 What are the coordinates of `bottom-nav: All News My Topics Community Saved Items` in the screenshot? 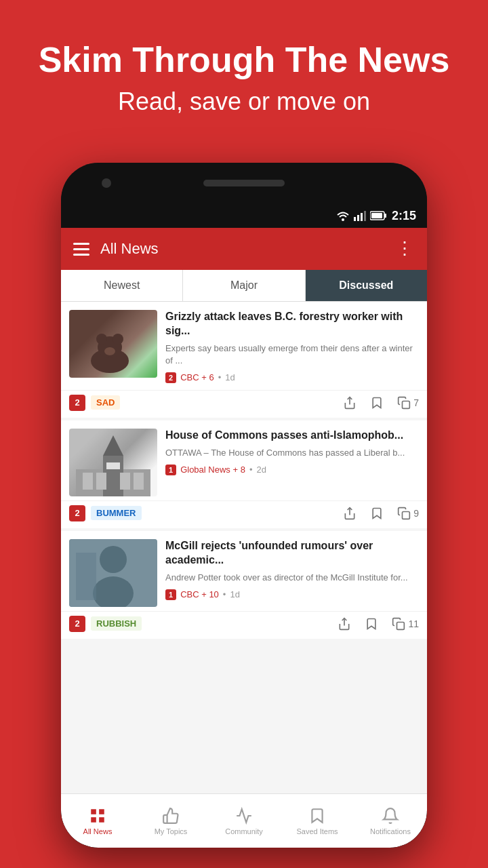 It's located at (244, 821).